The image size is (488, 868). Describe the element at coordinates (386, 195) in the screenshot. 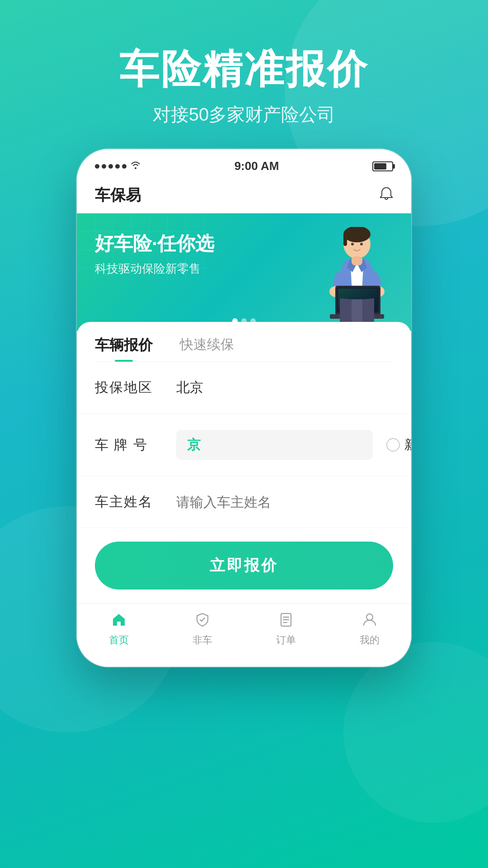

I see `notification-icon` at that location.